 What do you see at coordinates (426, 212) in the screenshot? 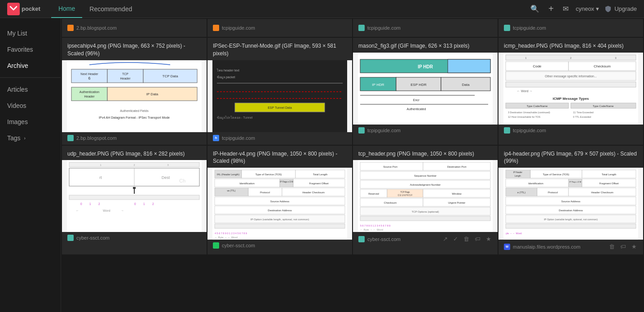
I see `svg-text: TCP Options (optional)` at bounding box center [426, 212].